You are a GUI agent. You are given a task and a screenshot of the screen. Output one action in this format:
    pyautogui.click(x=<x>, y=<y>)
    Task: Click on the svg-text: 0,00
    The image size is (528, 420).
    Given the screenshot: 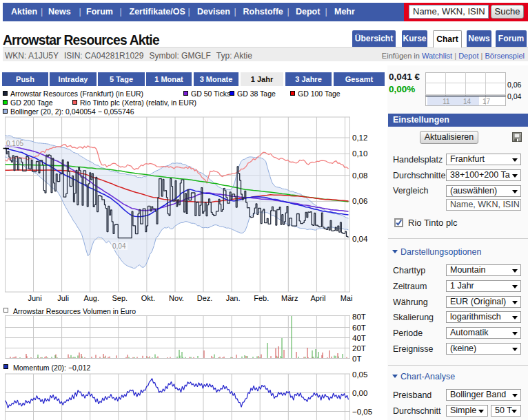 What is the action you would take?
    pyautogui.click(x=360, y=393)
    